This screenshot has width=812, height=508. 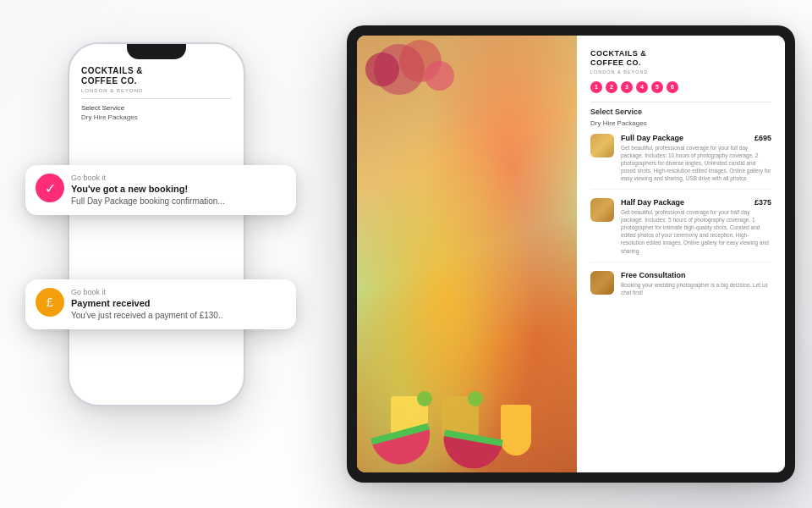 I want to click on service-thumb-consultation, so click(x=602, y=283).